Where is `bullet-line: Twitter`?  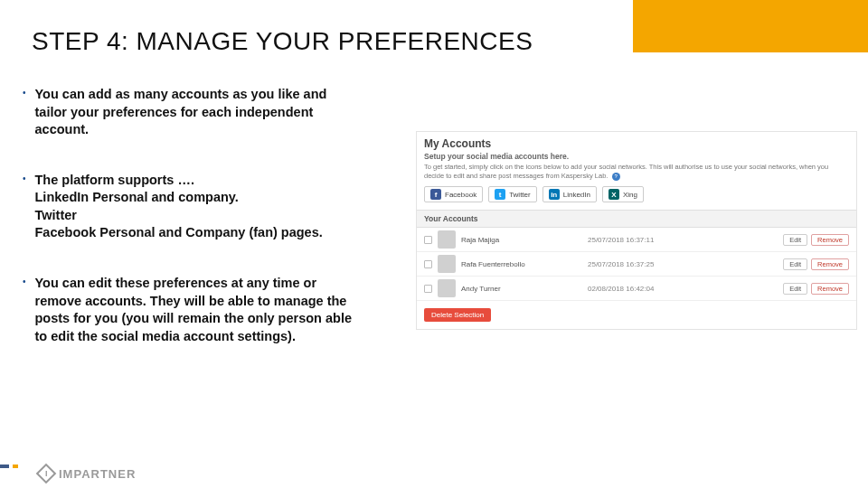
bullet-line: Twitter is located at coordinates (179, 216).